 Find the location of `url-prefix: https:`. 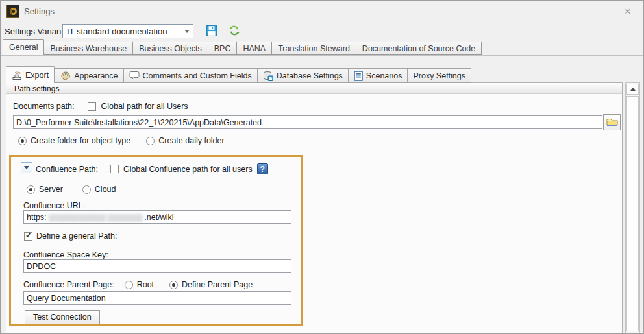

url-prefix: https: is located at coordinates (36, 217).